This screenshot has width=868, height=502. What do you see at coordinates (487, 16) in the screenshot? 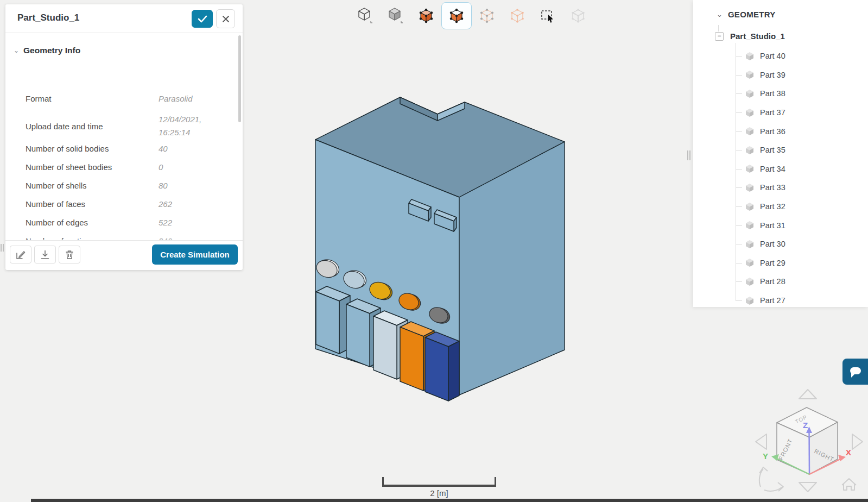
I see `select-vertices-tool` at bounding box center [487, 16].